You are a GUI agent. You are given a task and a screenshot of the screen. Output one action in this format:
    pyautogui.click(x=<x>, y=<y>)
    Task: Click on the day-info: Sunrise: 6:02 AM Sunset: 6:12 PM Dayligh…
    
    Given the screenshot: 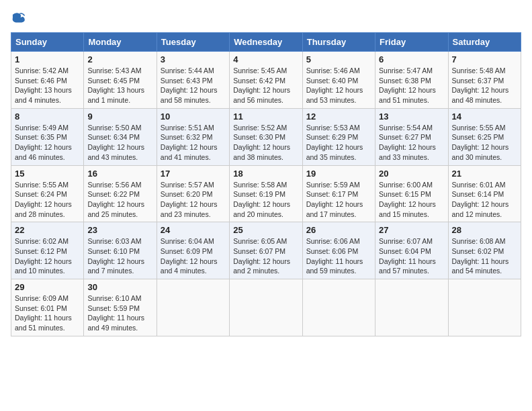 What is the action you would take?
    pyautogui.click(x=47, y=257)
    